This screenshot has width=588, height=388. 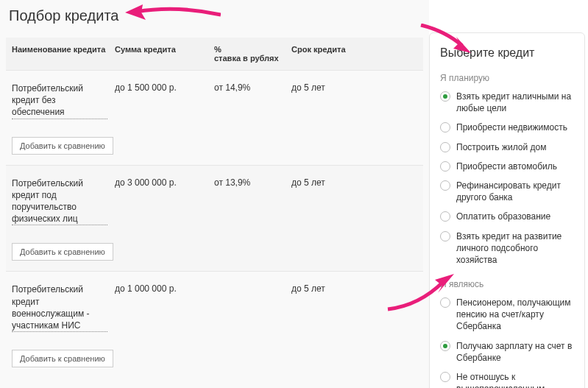 I want to click on status-radio-group: Пенсионером, получающим пенсию на счет/к…, so click(x=507, y=342).